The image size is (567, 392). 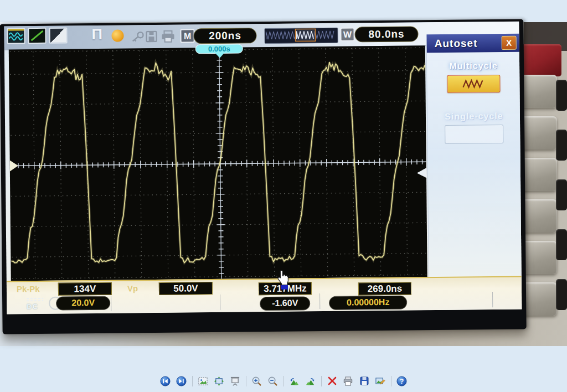 I want to click on meas-pkpk-value: 134V, so click(x=85, y=289).